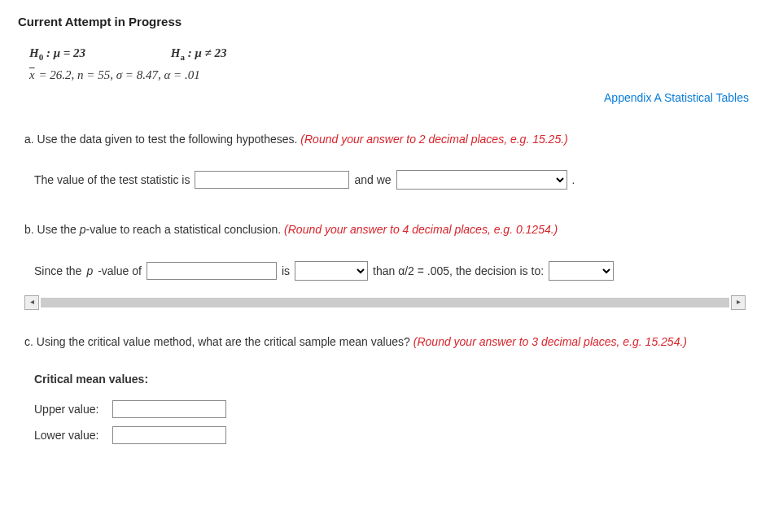 This screenshot has height=532, width=770. What do you see at coordinates (186, 229) in the screenshot?
I see `part-b-text-after: -value to reach a statistical conclusion…` at bounding box center [186, 229].